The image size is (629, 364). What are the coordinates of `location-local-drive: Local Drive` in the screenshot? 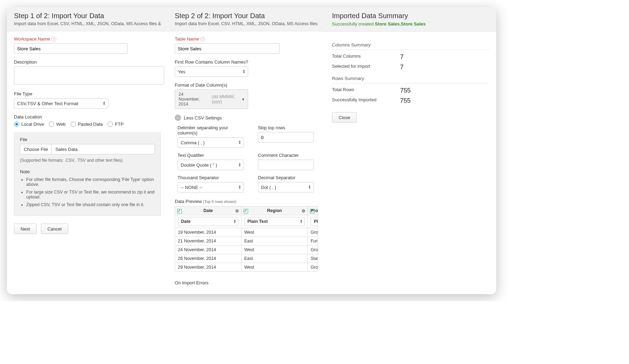 It's located at (29, 124).